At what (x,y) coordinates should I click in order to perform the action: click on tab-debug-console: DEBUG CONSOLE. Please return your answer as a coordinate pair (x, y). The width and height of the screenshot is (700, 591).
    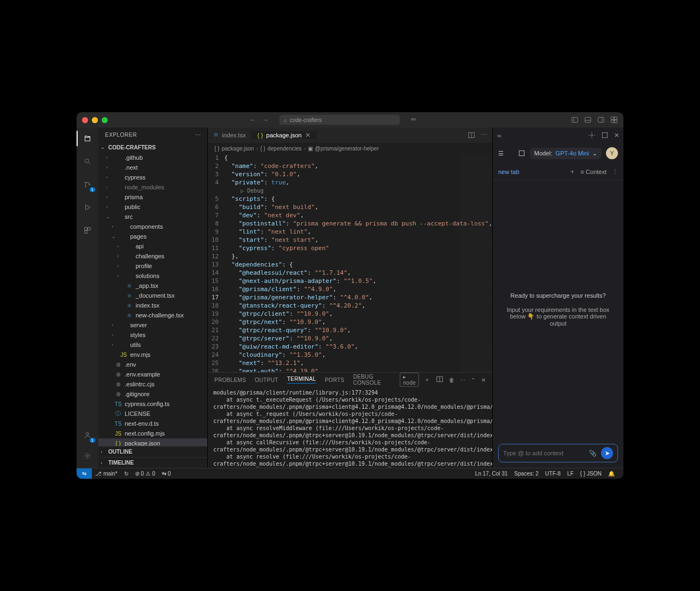
    Looking at the image, I should click on (372, 380).